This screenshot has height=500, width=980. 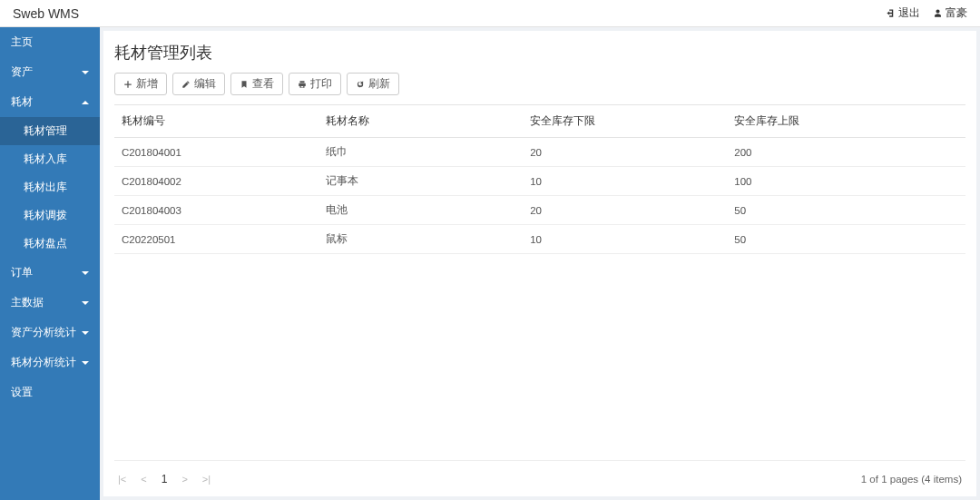 What do you see at coordinates (421, 211) in the screenshot?
I see `cell-name: 电池` at bounding box center [421, 211].